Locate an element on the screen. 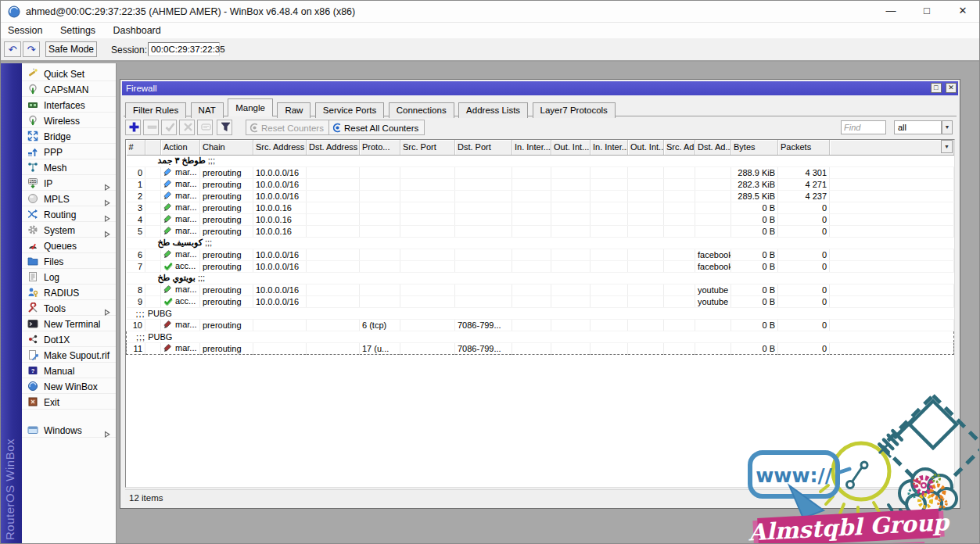  col-src-address: Src. Address is located at coordinates (280, 147).